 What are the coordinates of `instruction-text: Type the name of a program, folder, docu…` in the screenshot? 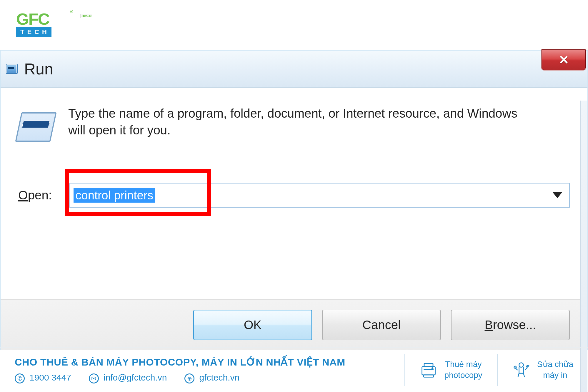 It's located at (298, 122).